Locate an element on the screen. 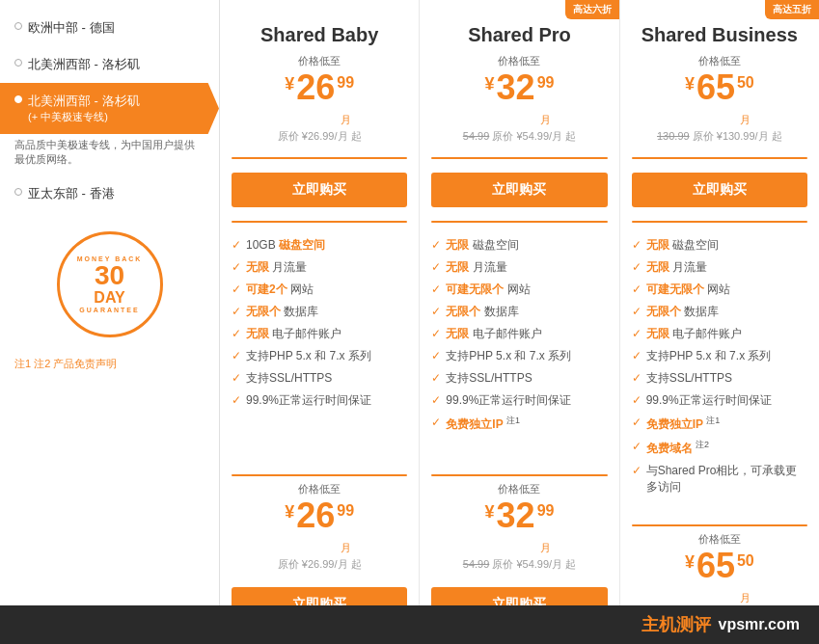 Image resolution: width=819 pixels, height=644 pixels. plan-business-price-top: 价格低至 ¥ 65 50 月 130.99 原价 ¥130.99/月 起 is located at coordinates (720, 98).